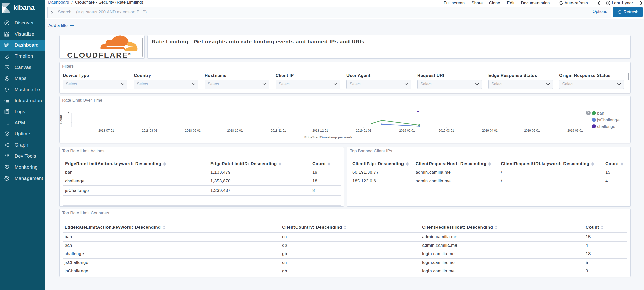 This screenshot has width=644, height=290. What do you see at coordinates (608, 120) in the screenshot?
I see `svg-text: jsChallenge` at bounding box center [608, 120].